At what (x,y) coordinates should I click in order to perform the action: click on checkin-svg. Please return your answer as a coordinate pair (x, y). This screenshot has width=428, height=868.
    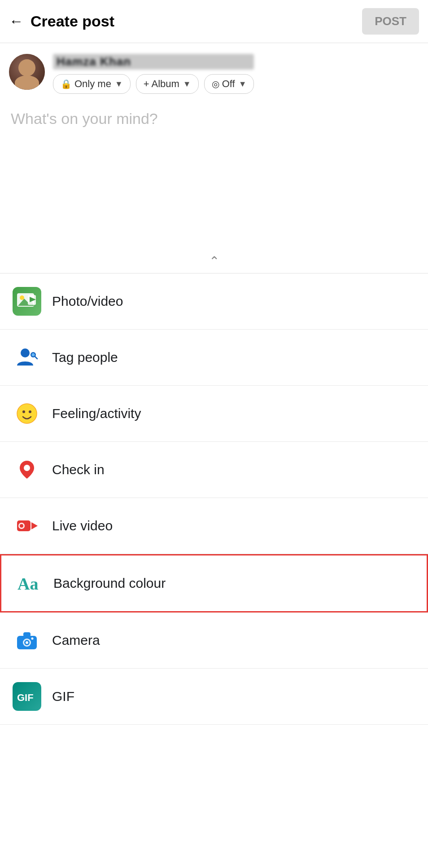
    Looking at the image, I should click on (27, 470).